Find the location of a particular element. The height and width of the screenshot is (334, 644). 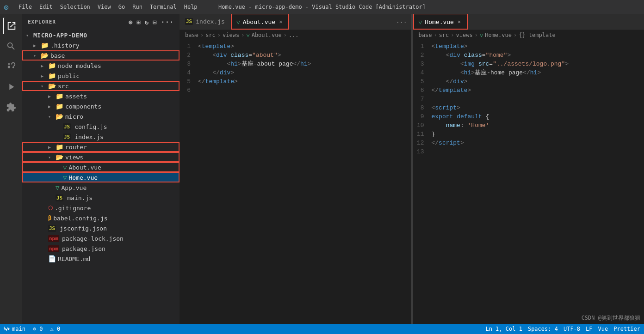

r-line-content-3: <img src="../assets/logo.png"> is located at coordinates (538, 64).